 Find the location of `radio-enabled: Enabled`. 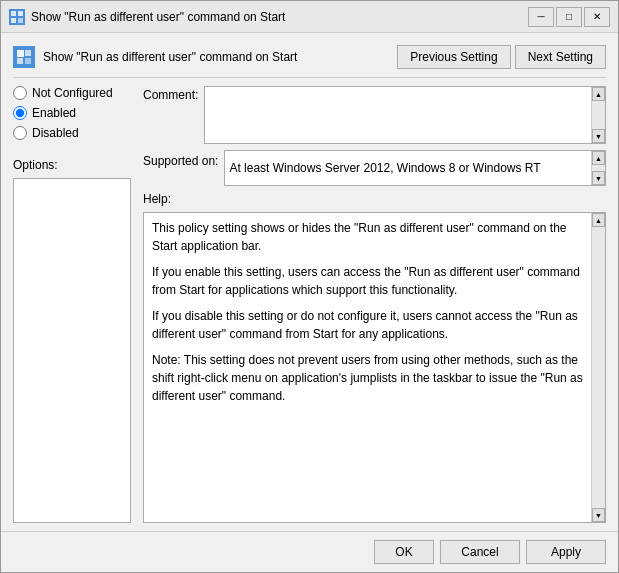

radio-enabled: Enabled is located at coordinates (72, 113).